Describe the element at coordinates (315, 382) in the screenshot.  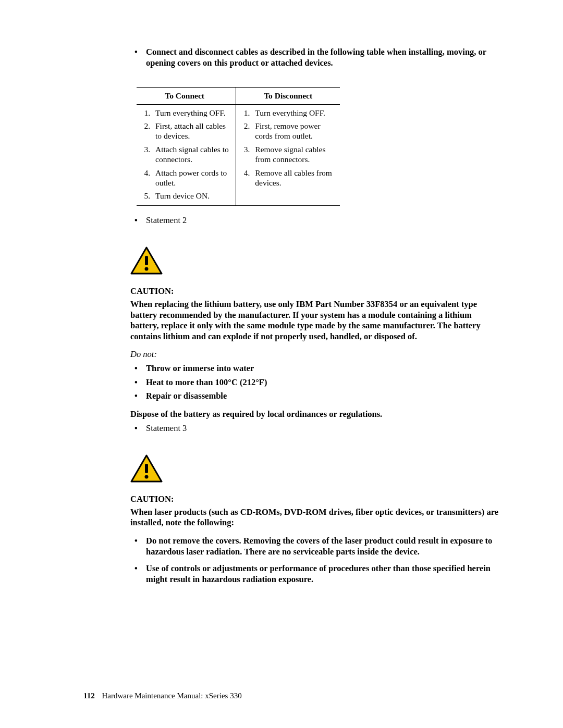
I see `do-not-item: Heat to more than 100°C (212°F)` at that location.